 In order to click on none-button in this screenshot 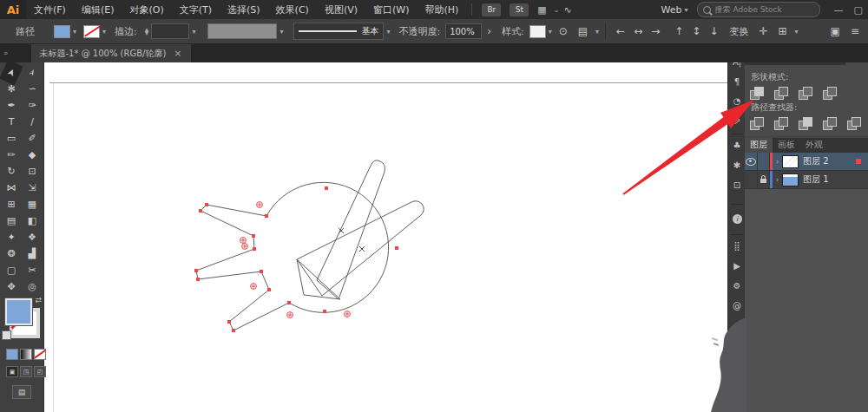, I will do `click(40, 354)`.